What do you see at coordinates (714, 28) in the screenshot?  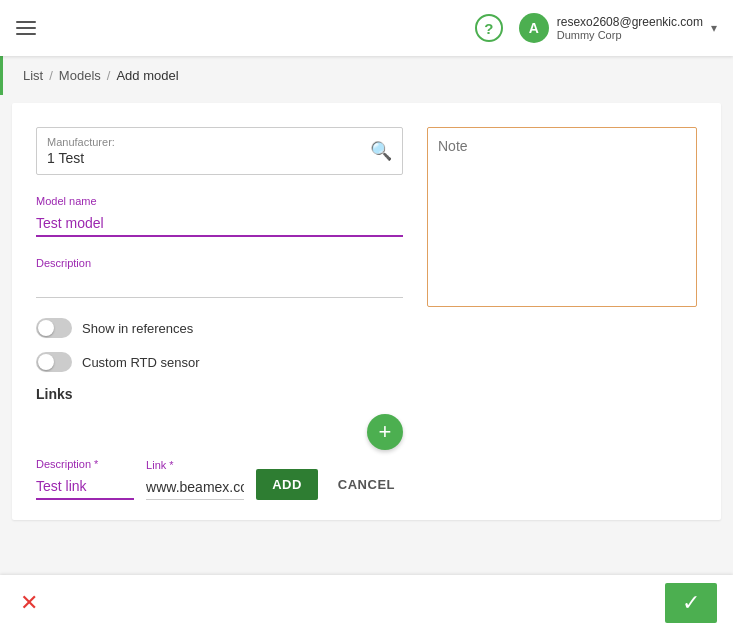 I see `chevron-down-icon: ▾` at bounding box center [714, 28].